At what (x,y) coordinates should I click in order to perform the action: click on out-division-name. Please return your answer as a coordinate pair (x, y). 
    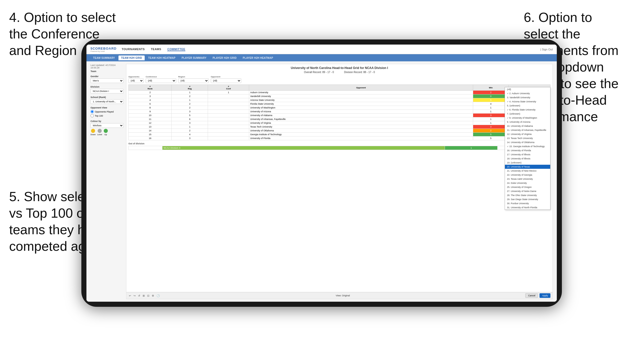
    Looking at the image, I should click on (145, 148).